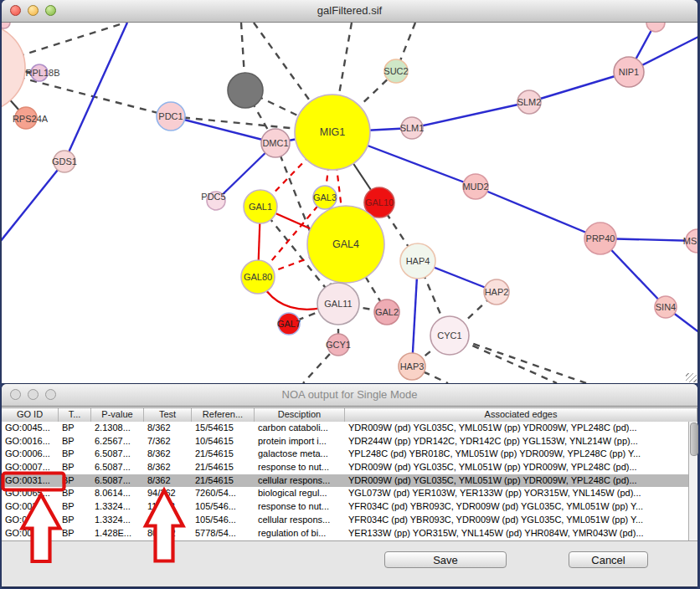 The width and height of the screenshot is (700, 589). Describe the element at coordinates (338, 304) in the screenshot. I see `node-label-GAL11: GAL11` at that location.